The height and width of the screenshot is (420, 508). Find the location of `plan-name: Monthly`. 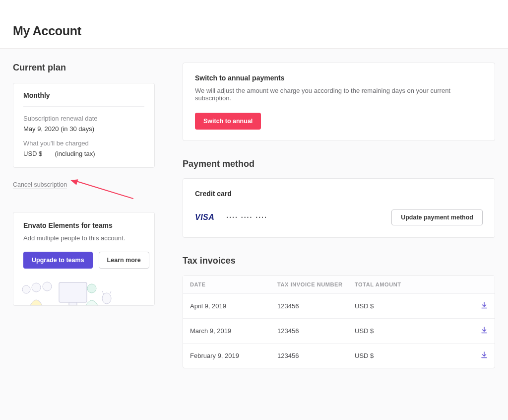

plan-name: Monthly is located at coordinates (84, 99).